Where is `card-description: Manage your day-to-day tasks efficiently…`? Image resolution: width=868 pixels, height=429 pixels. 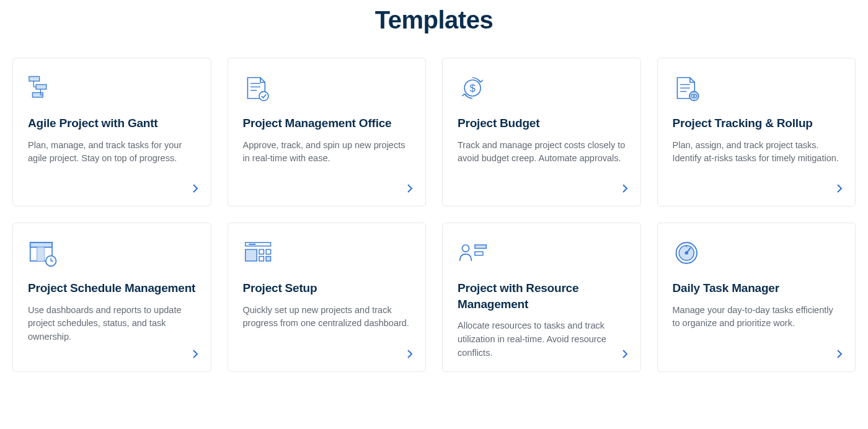 card-description: Manage your day-to-day tasks efficiently… is located at coordinates (756, 332).